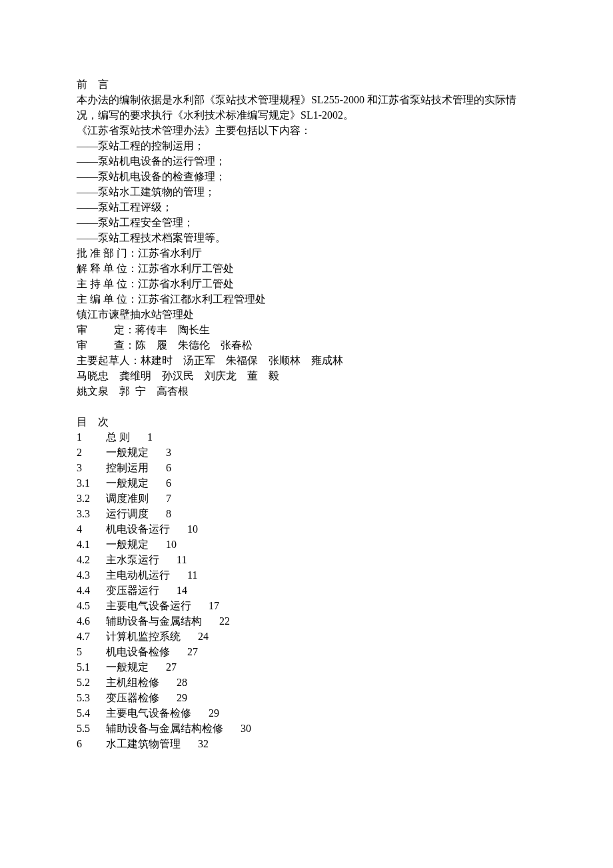  Describe the element at coordinates (306, 145) in the screenshot. I see `preface-item: ——泵站工程的控制运用；` at that location.